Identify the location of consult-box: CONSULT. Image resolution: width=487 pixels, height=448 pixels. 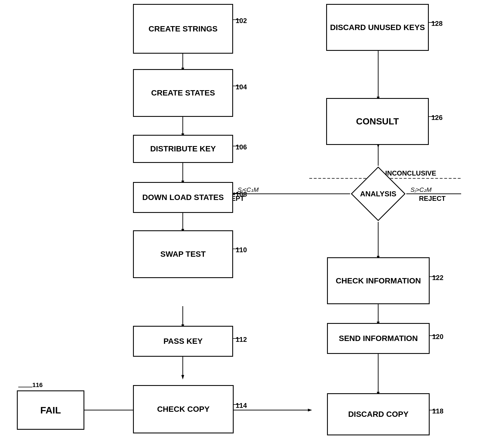
(377, 121).